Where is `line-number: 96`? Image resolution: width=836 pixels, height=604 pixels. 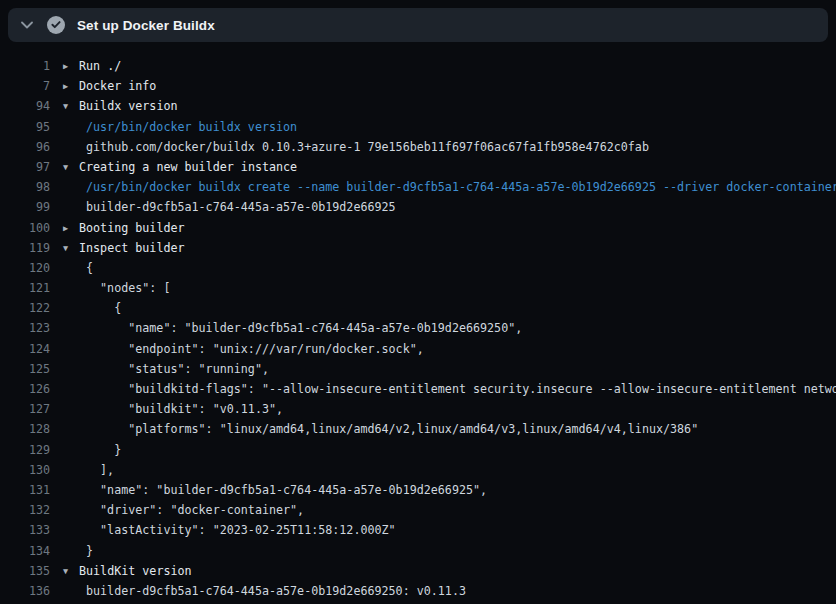 line-number: 96 is located at coordinates (25, 147).